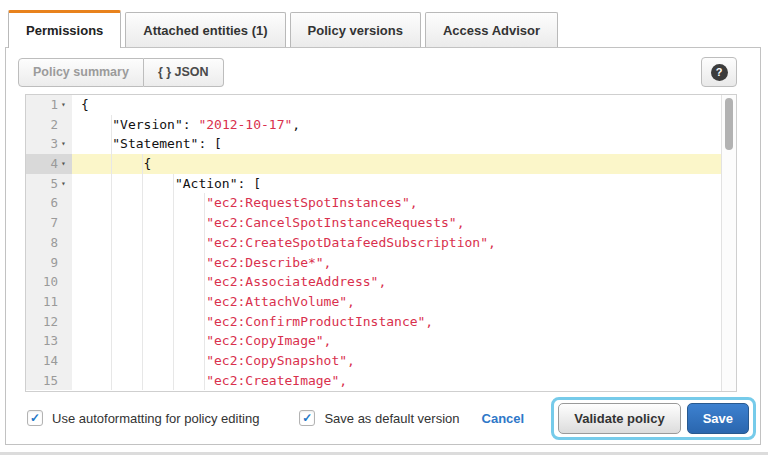  I want to click on line-number: 8, so click(49, 243).